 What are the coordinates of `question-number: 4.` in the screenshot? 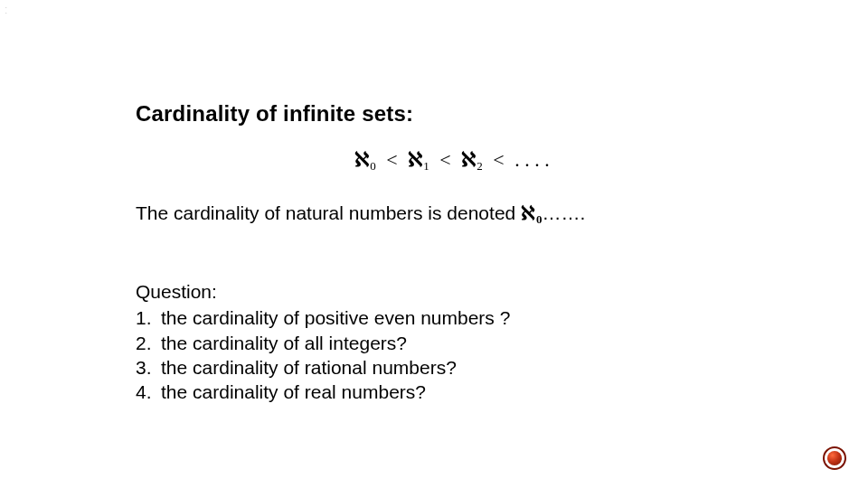 It's located at (148, 392).